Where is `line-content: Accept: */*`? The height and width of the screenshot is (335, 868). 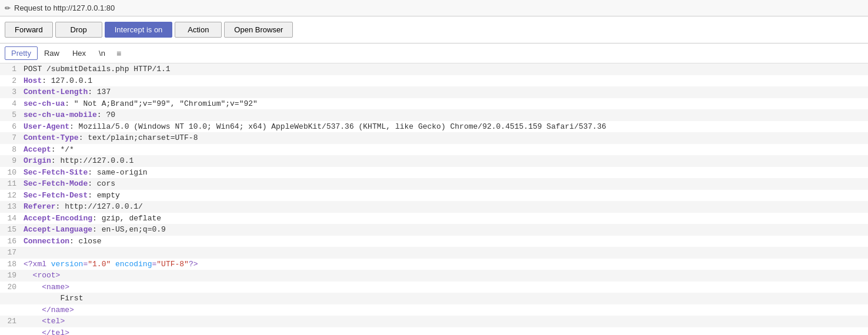
line-content: Accept: */* is located at coordinates (49, 150).